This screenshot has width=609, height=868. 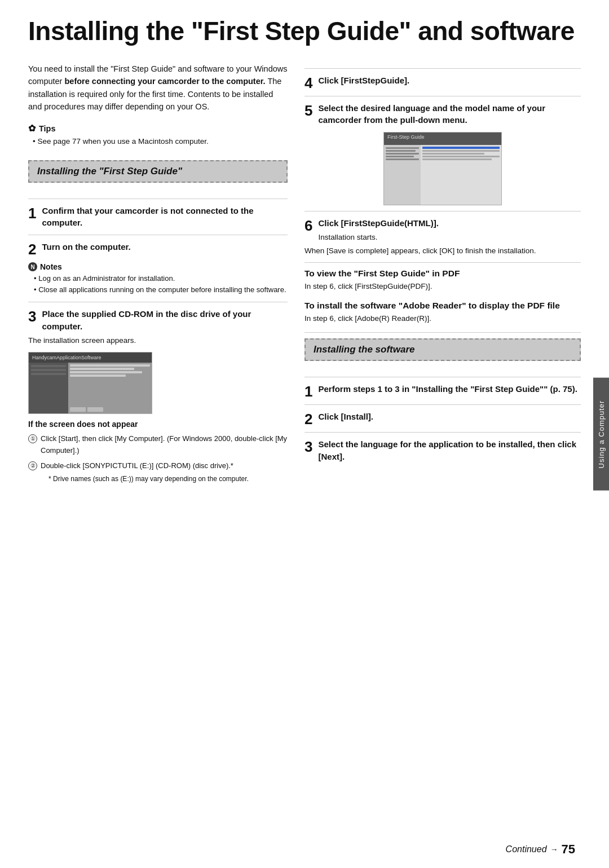 I want to click on screenshot2-right, so click(x=461, y=175).